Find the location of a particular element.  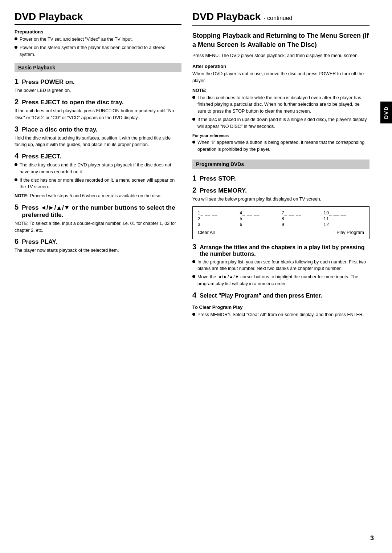

step-4-number: 4 is located at coordinates (17, 156).